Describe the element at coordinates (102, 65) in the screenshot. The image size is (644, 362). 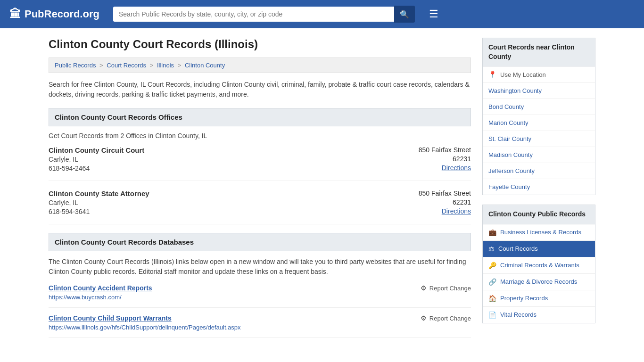
I see `breadcrumb-sep-1: >` at that location.